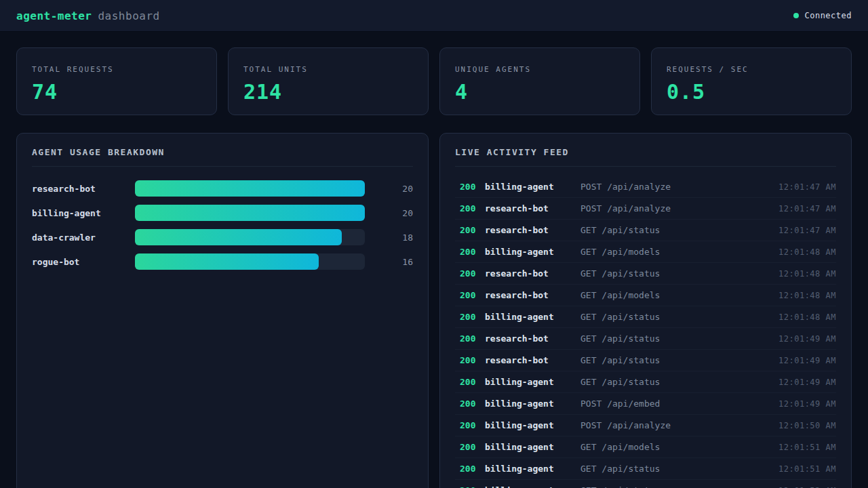  Describe the element at coordinates (540, 92) in the screenshot. I see `stat-value: 4` at that location.